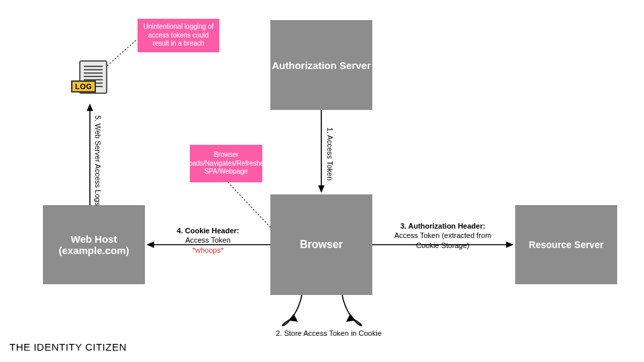 This screenshot has width=644, height=362. What do you see at coordinates (208, 240) in the screenshot?
I see `step4-label: 4. Cookie Header: Access Token *whoops*` at bounding box center [208, 240].